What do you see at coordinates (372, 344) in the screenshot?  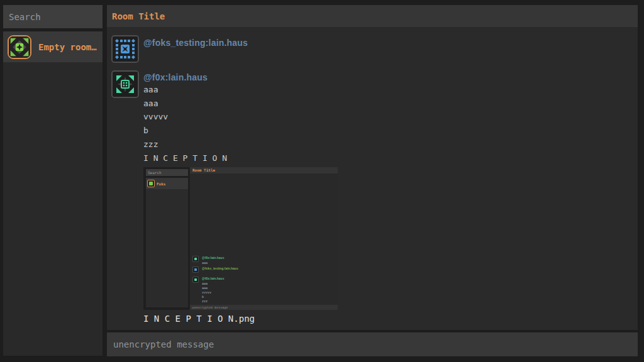 I see `message-composer-input` at bounding box center [372, 344].